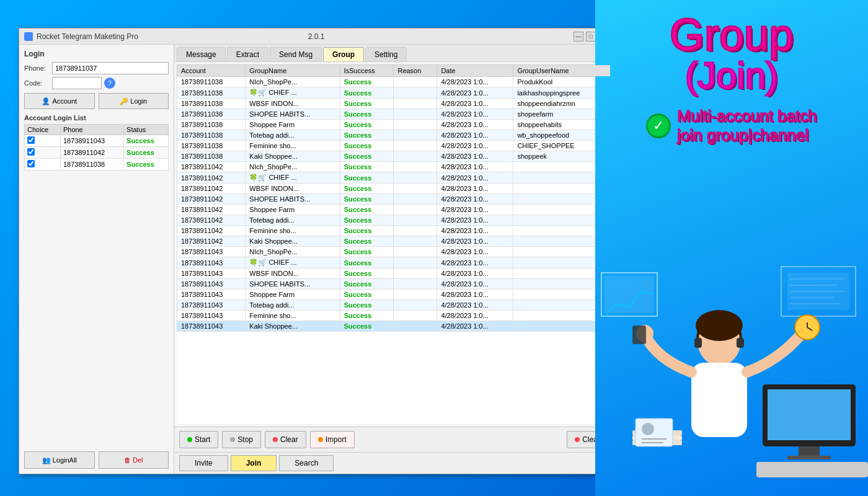 The width and height of the screenshot is (868, 496). I want to click on bottom-toolbar: Start Stop Clear Import Clear, so click(394, 439).